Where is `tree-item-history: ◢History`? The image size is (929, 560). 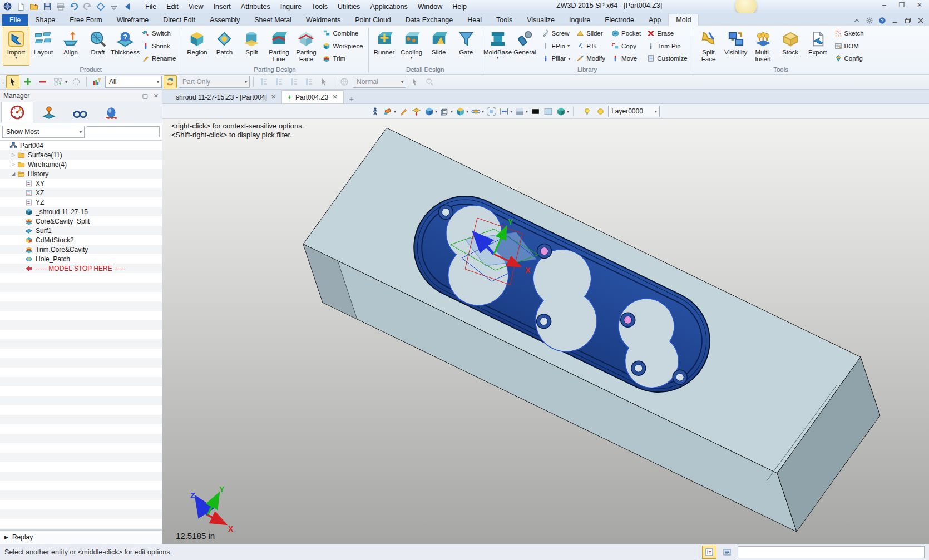 tree-item-history: ◢History is located at coordinates (81, 174).